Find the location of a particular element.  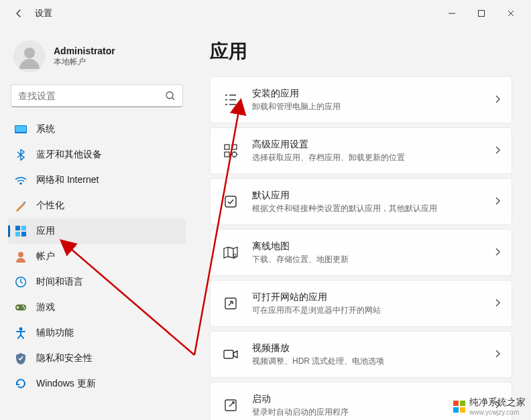

maps-icon is located at coordinates (231, 253).